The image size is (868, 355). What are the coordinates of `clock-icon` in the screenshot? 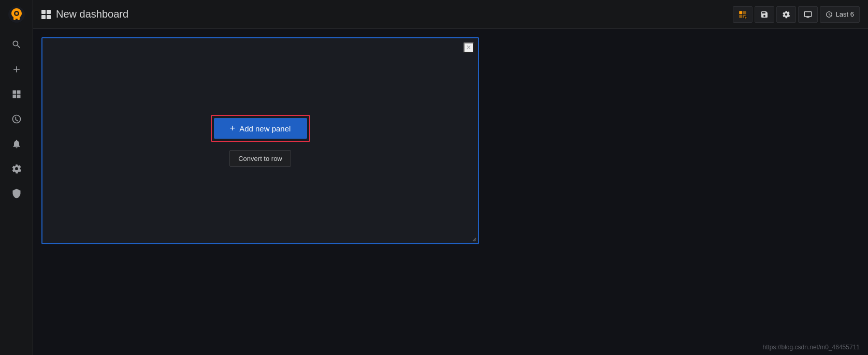 It's located at (829, 14).